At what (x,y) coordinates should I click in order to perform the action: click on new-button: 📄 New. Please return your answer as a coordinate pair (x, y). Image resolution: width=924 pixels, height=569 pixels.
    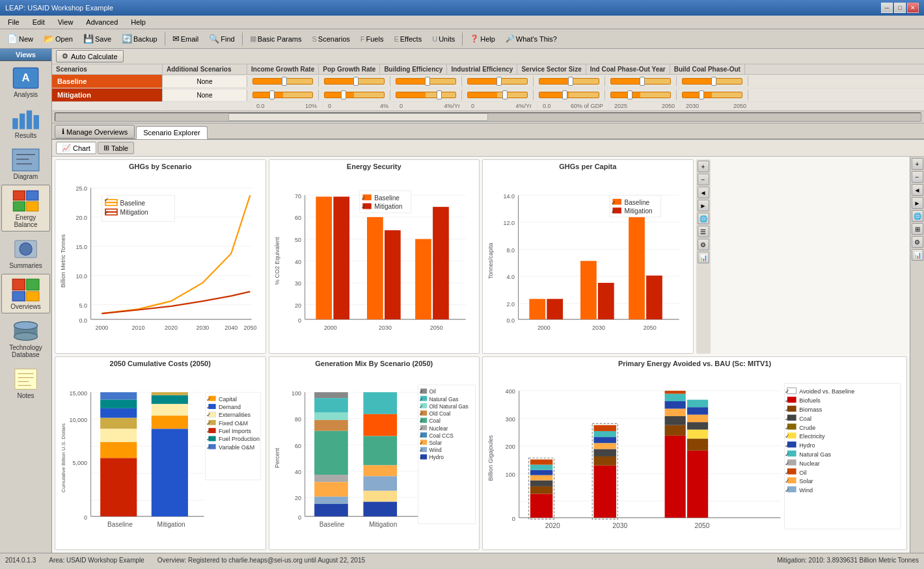
    Looking at the image, I should click on (20, 39).